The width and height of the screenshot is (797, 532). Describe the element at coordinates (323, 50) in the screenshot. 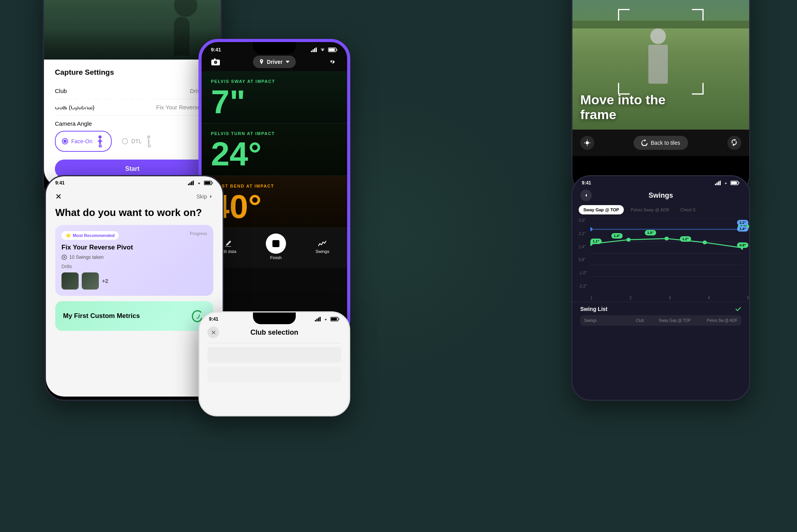

I see `wifi-icon` at that location.